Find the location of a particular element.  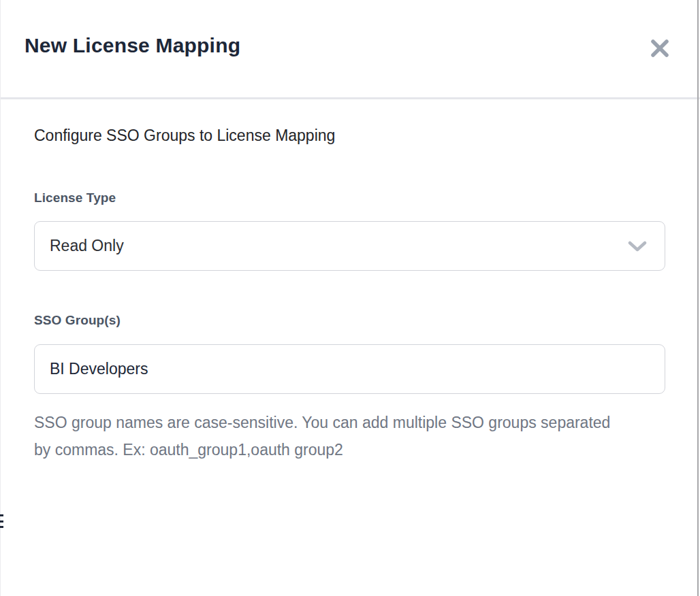

close-button is located at coordinates (660, 48).